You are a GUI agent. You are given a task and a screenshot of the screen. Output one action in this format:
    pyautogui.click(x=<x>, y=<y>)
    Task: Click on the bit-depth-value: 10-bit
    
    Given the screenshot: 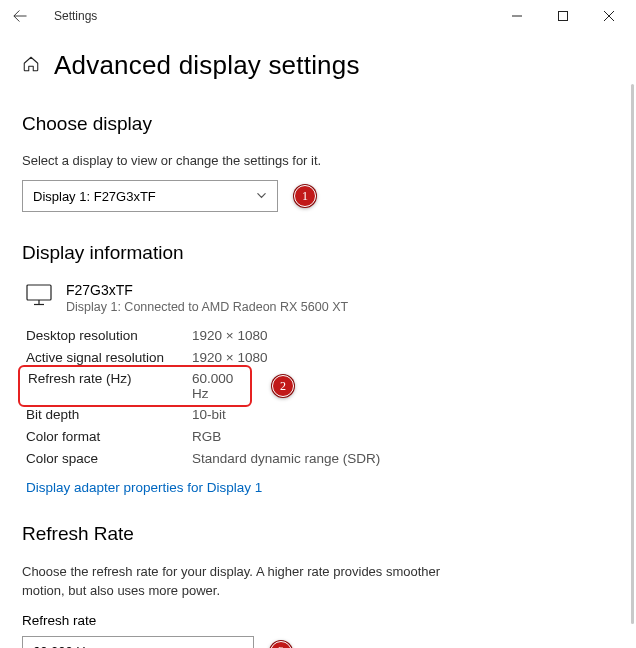 What is the action you would take?
    pyautogui.click(x=329, y=414)
    